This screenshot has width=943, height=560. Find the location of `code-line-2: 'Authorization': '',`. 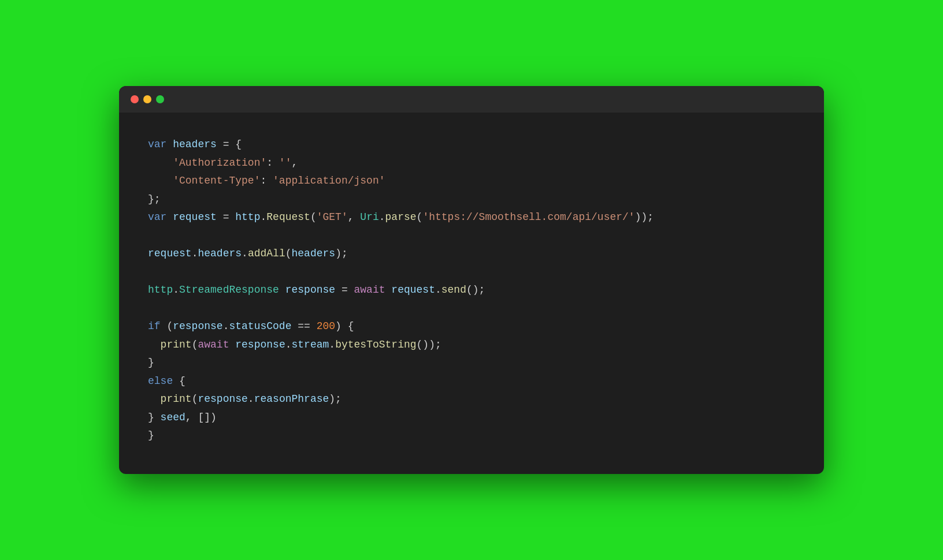

code-line-2: 'Authorization': '', is located at coordinates (471, 163).